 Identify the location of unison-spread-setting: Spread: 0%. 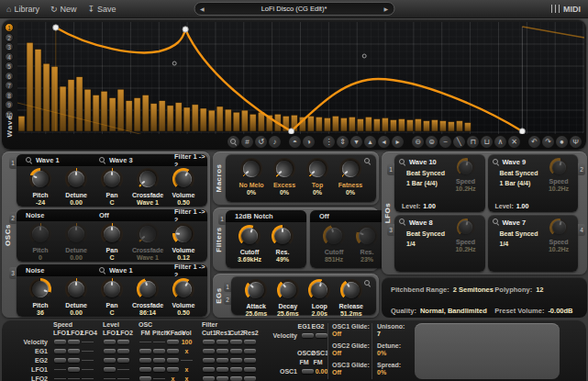
(391, 369).